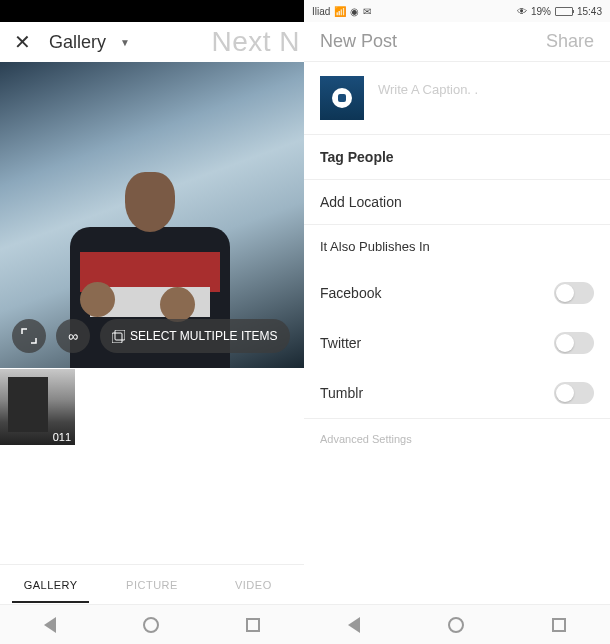 The height and width of the screenshot is (644, 610). What do you see at coordinates (574, 293) in the screenshot?
I see `facebook-toggle` at bounding box center [574, 293].